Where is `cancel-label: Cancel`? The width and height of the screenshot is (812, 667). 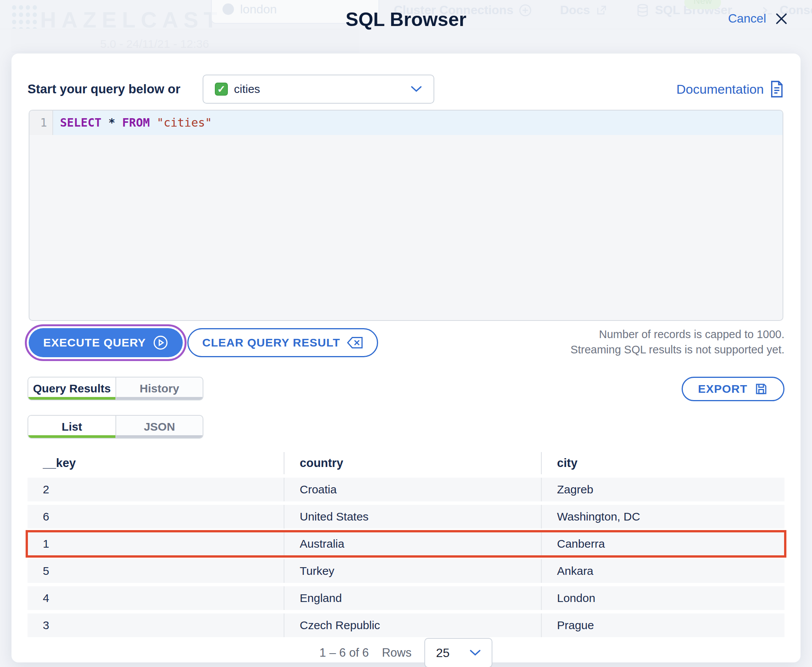 cancel-label: Cancel is located at coordinates (747, 18).